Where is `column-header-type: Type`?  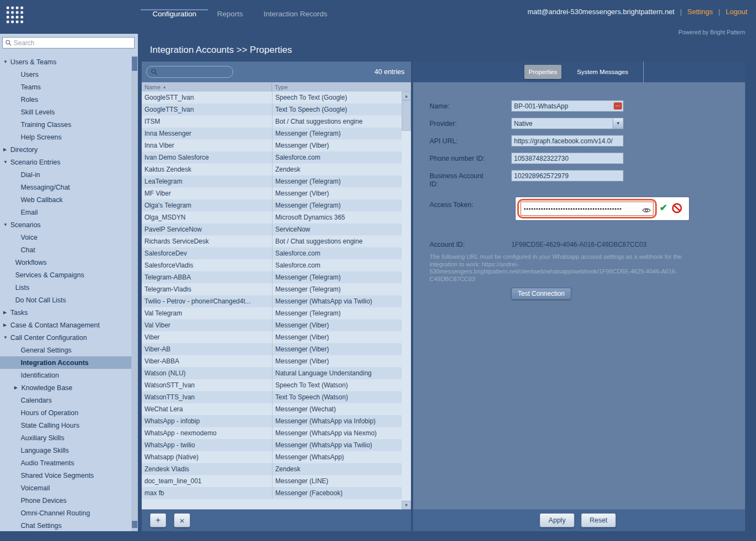
column-header-type: Type is located at coordinates (341, 87).